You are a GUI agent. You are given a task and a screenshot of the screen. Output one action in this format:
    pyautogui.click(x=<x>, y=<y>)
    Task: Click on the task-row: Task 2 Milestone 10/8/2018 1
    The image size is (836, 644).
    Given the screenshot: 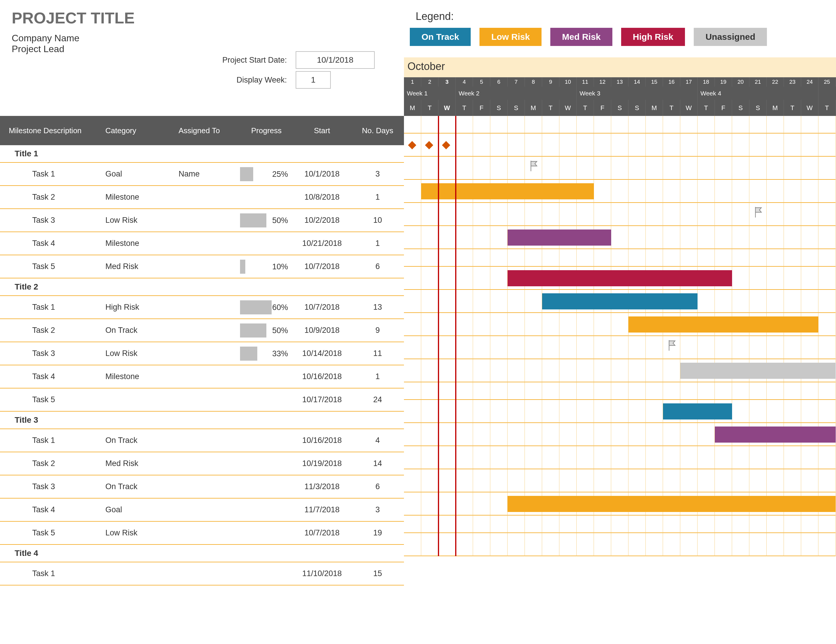 What is the action you would take?
    pyautogui.click(x=202, y=198)
    